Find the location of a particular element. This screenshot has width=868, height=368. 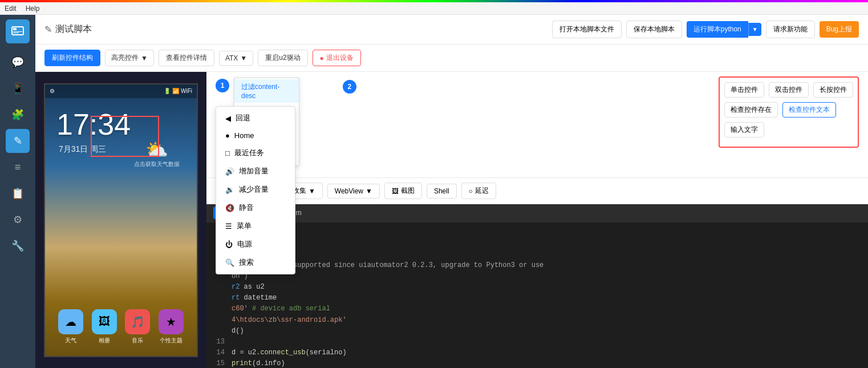

vk-item-mute: 🔇 静音 is located at coordinates (255, 208).